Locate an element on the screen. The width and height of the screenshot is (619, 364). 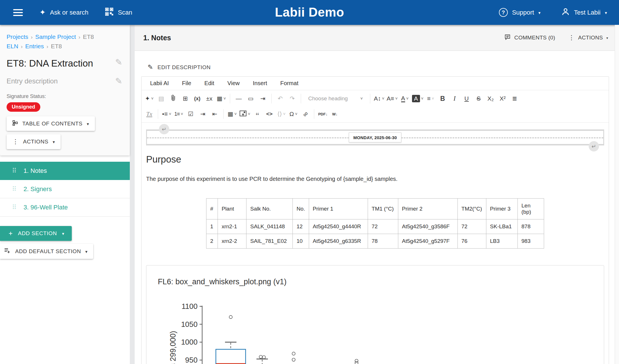
table-header-cell: Len (bp) is located at coordinates (531, 209).